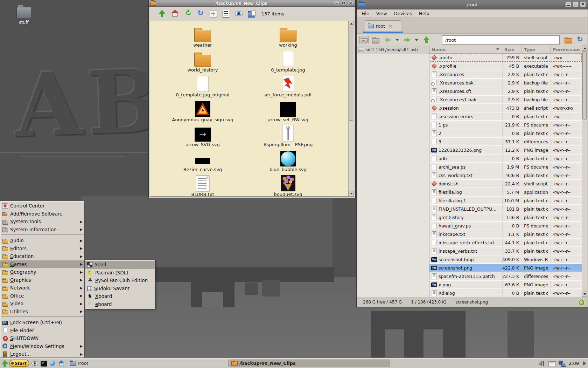  Describe the element at coordinates (506, 234) in the screenshot. I see `file-row: inkscape.txt 1.1 K plain text c -rw-r--r…` at that location.